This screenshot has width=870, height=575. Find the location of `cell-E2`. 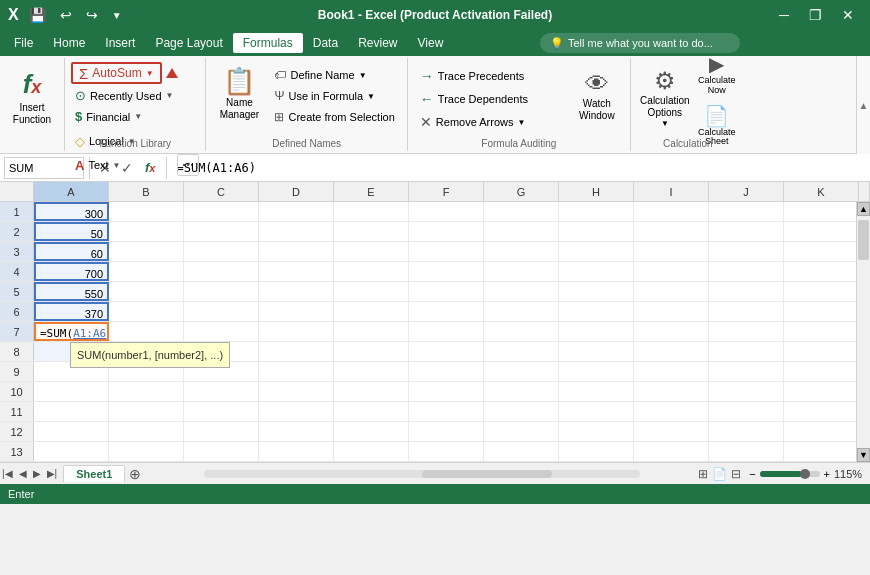

cell-E2 is located at coordinates (372, 232).